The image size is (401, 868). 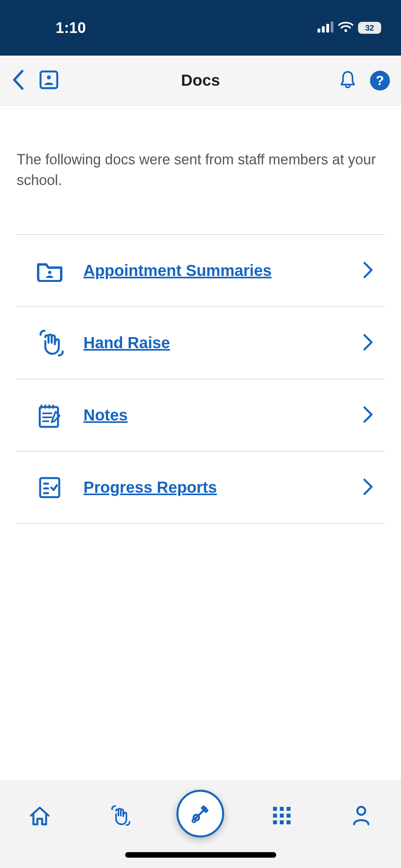 I want to click on header-bar: Docs ?, so click(x=200, y=81).